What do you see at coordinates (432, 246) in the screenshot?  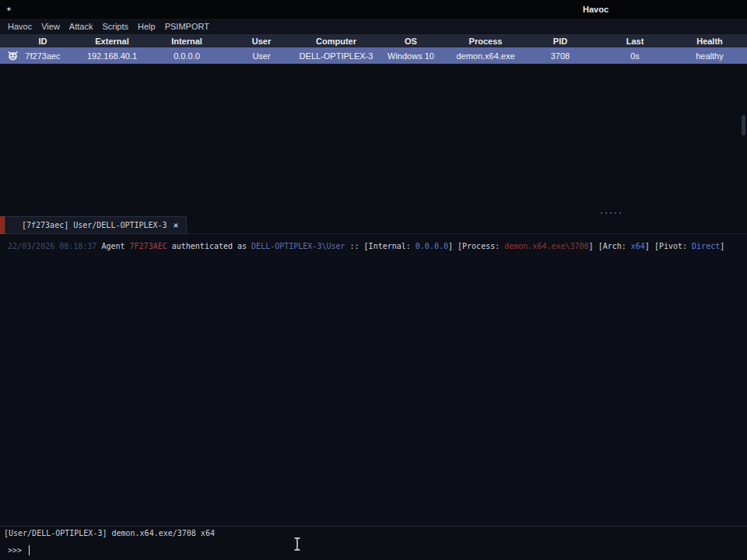 I see `log-segment-blue: 0.0.0.0` at bounding box center [432, 246].